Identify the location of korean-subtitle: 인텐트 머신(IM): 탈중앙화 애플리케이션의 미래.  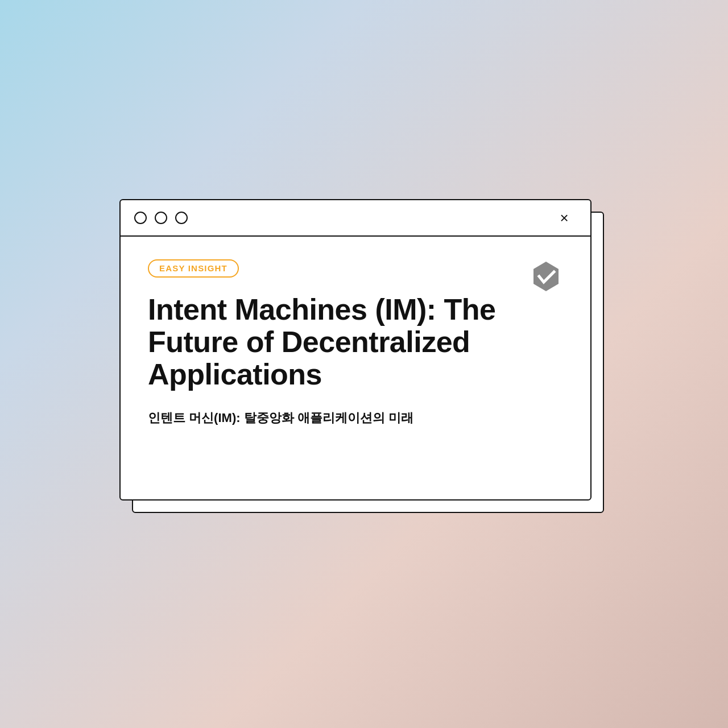
(355, 417).